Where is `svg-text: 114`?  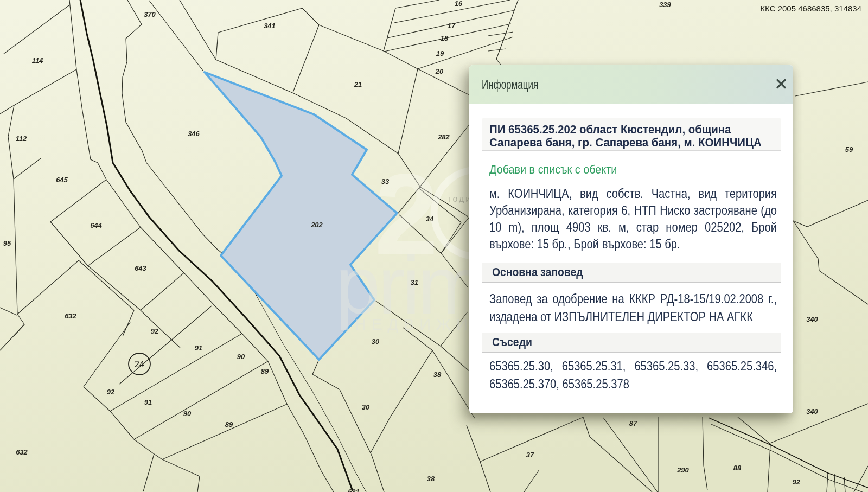
svg-text: 114 is located at coordinates (38, 61).